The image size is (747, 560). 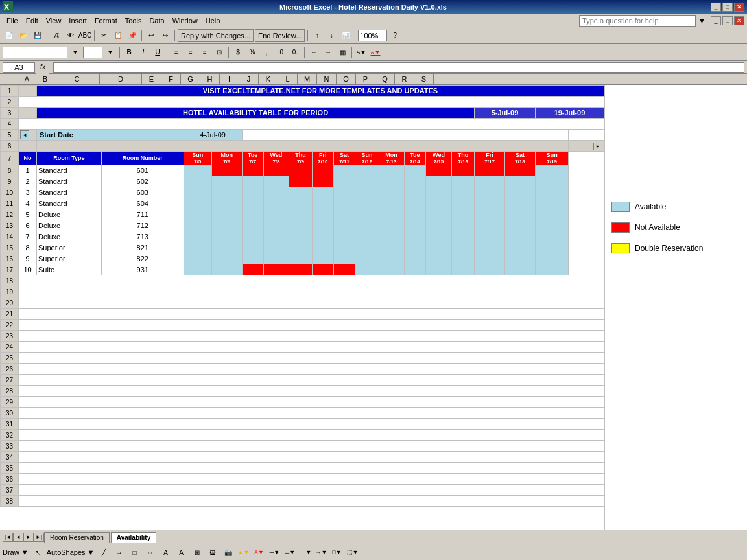 I want to click on percent-button: %, so click(x=252, y=52).